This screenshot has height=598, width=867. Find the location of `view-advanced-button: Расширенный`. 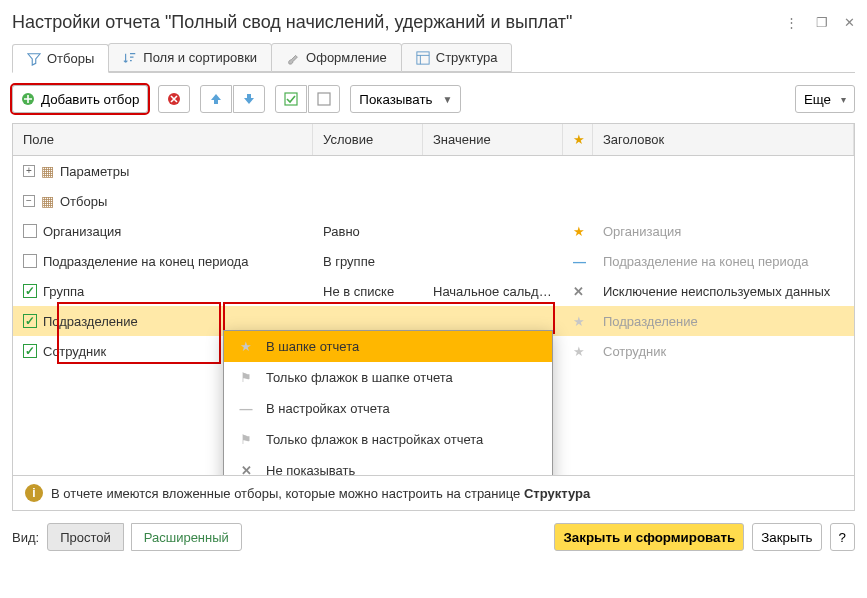

view-advanced-button: Расширенный is located at coordinates (186, 537).